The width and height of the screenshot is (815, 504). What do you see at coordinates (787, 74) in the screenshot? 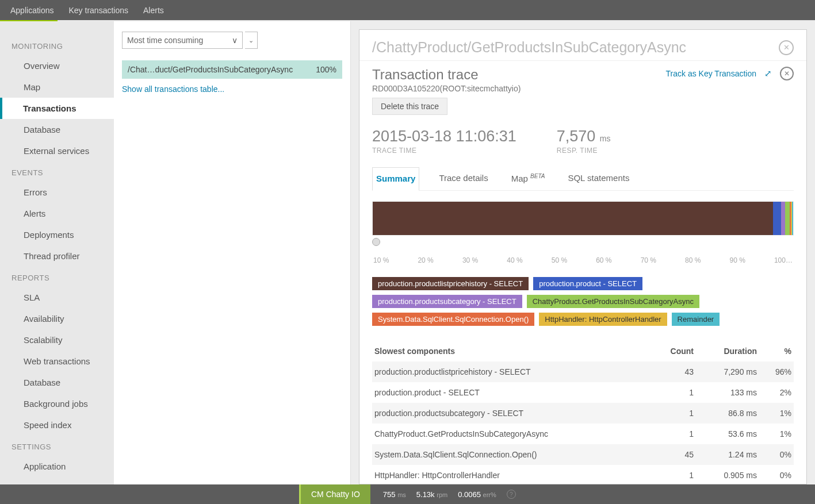
I see `close-trace-button: ✕` at bounding box center [787, 74].